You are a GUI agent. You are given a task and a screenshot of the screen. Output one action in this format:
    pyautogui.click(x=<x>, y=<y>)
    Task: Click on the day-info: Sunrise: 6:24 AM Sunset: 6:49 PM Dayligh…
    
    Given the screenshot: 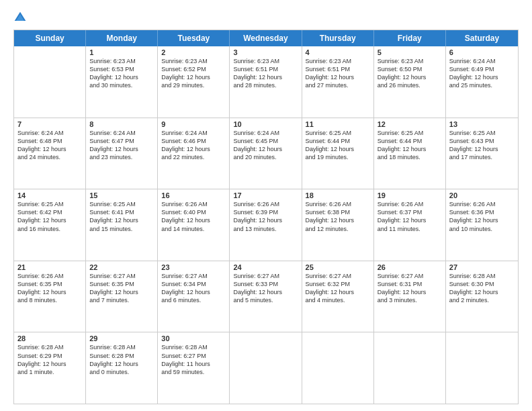 What is the action you would take?
    pyautogui.click(x=482, y=74)
    